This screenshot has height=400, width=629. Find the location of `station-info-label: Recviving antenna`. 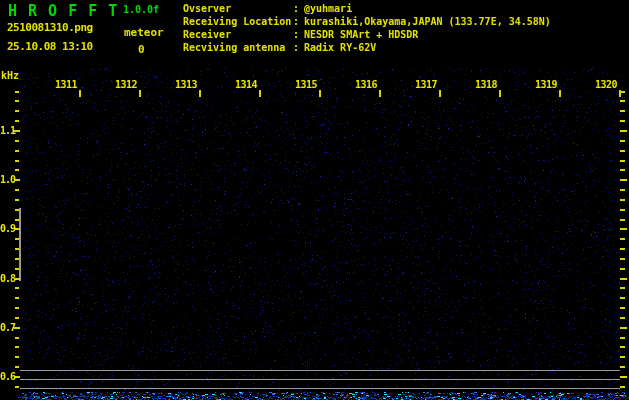

station-info-label: Recviving antenna is located at coordinates (238, 48).